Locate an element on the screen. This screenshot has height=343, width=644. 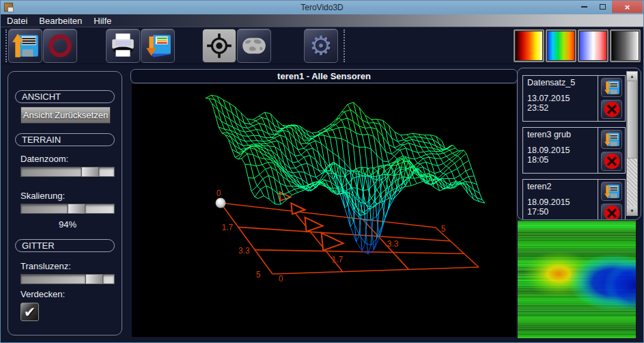
scrollbar-track is located at coordinates (632, 143).